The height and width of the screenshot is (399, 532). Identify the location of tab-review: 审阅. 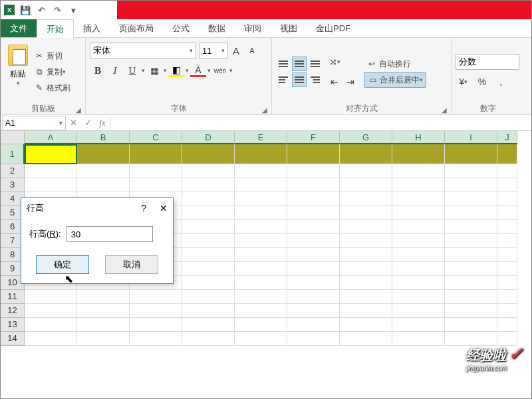
(253, 28).